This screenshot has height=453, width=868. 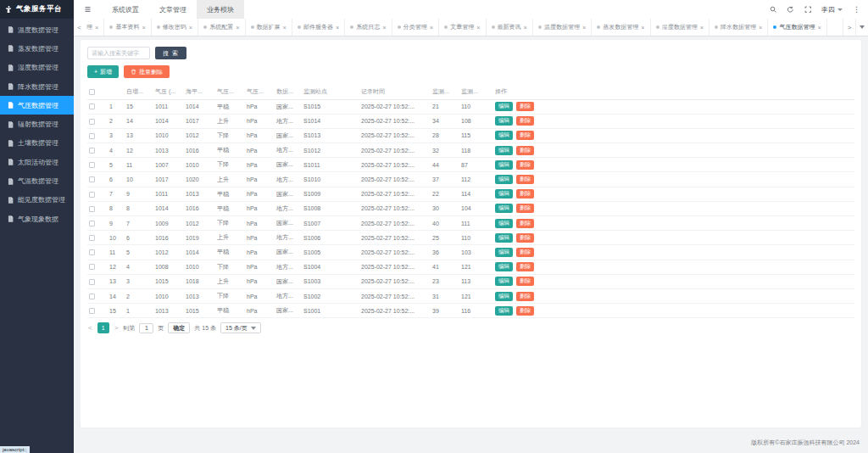 I want to click on next-page-button: >, so click(x=117, y=327).